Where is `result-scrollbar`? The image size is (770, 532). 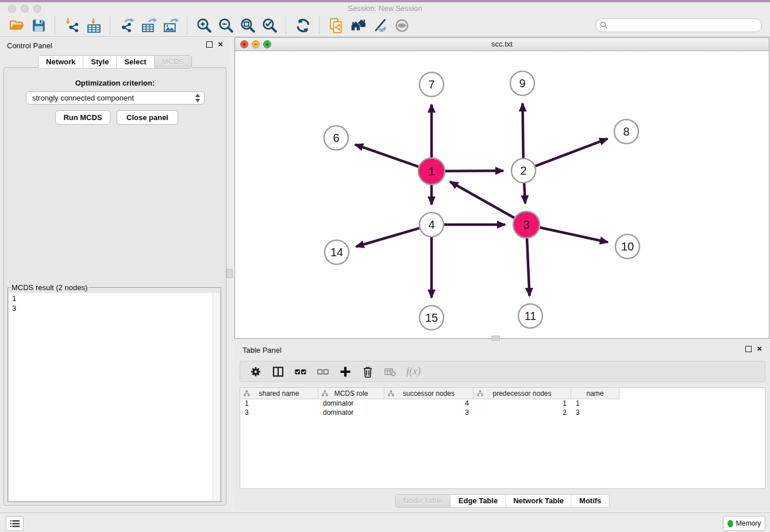
result-scrollbar is located at coordinates (216, 396).